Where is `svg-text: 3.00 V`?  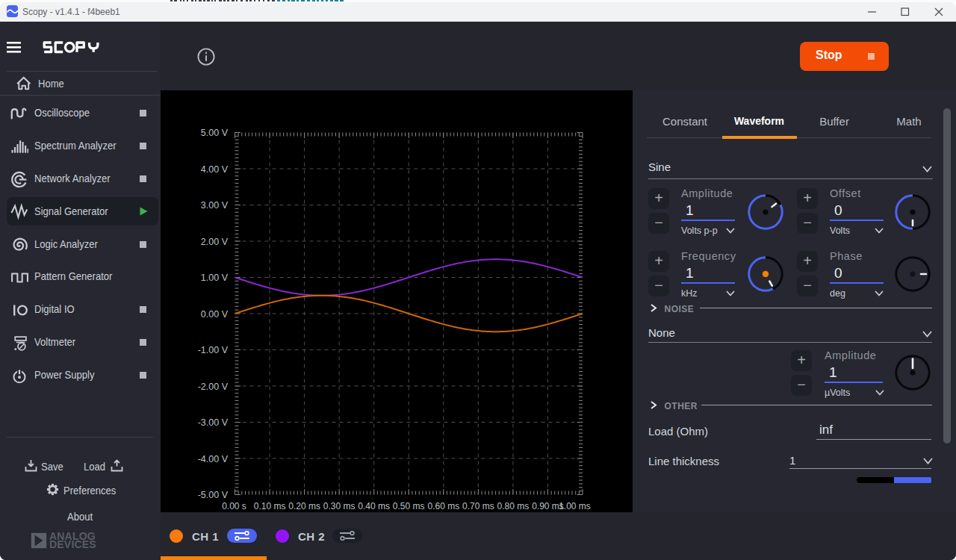 svg-text: 3.00 V is located at coordinates (215, 205).